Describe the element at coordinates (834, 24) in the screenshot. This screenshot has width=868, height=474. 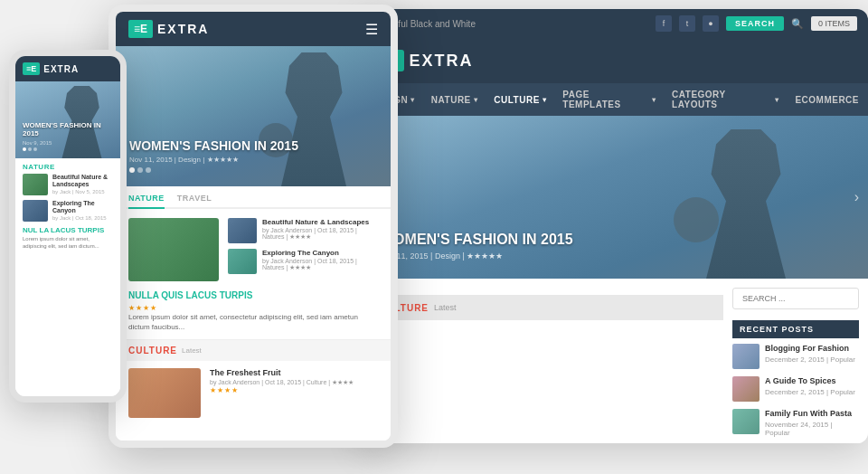
I see `cart-button: 0 ITEMS` at that location.